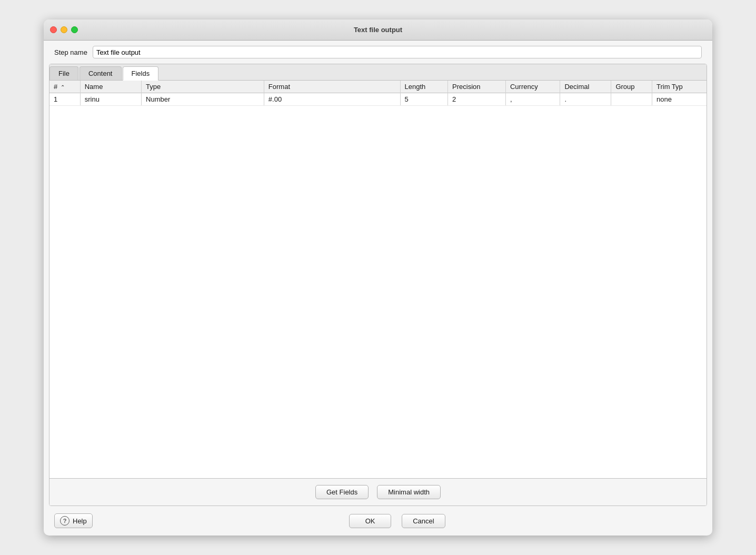 This screenshot has width=756, height=555. What do you see at coordinates (74, 521) in the screenshot?
I see `help-button: ? Help` at bounding box center [74, 521].